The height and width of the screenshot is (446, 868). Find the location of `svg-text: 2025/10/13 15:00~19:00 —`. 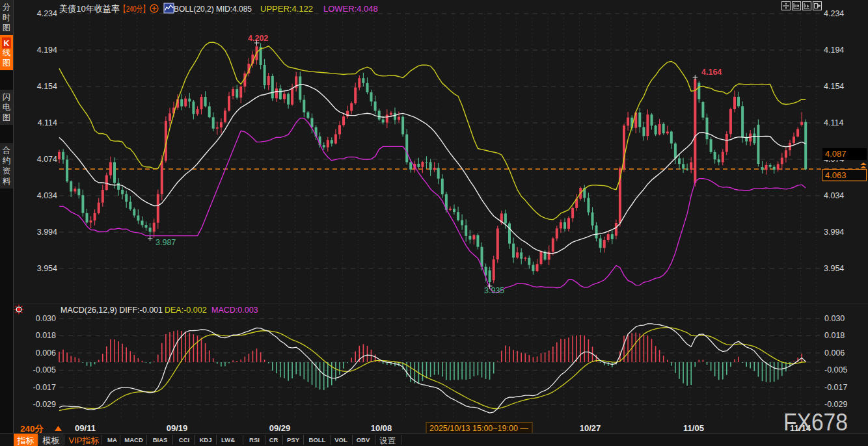

svg-text: 2025/10/13 15:00~19:00 — is located at coordinates (479, 428).